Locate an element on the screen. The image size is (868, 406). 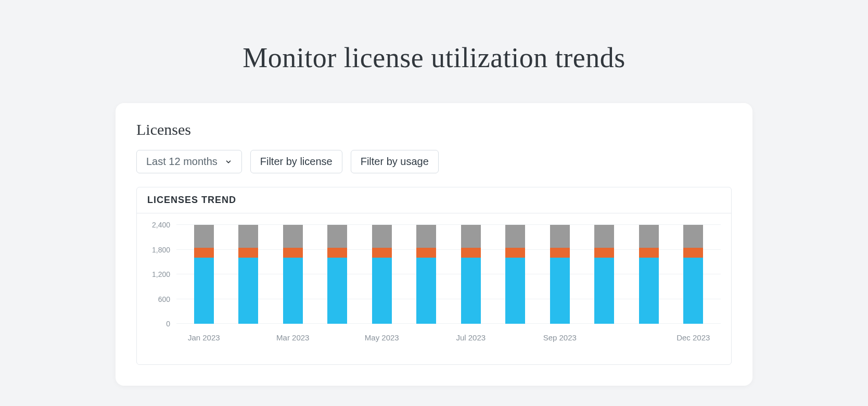
chart-xtick-label: Mar 2023 is located at coordinates (292, 337).